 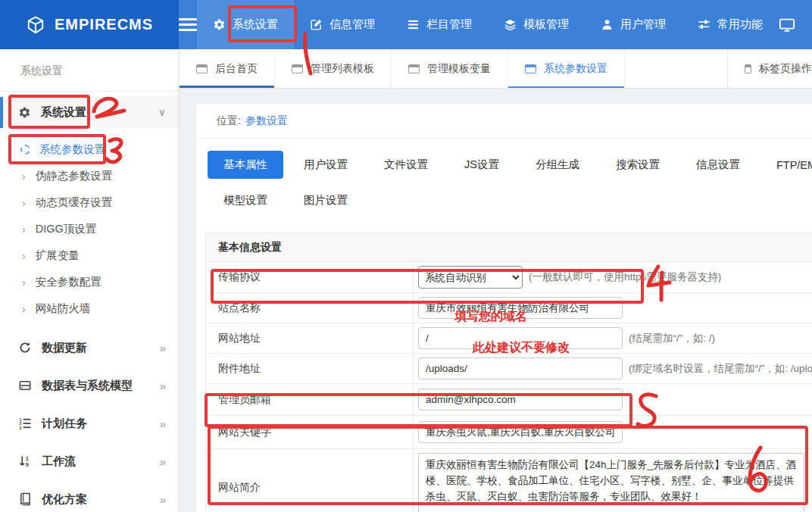 What do you see at coordinates (509, 432) in the screenshot?
I see `form-row-site-keywords: 网站关键字` at bounding box center [509, 432].